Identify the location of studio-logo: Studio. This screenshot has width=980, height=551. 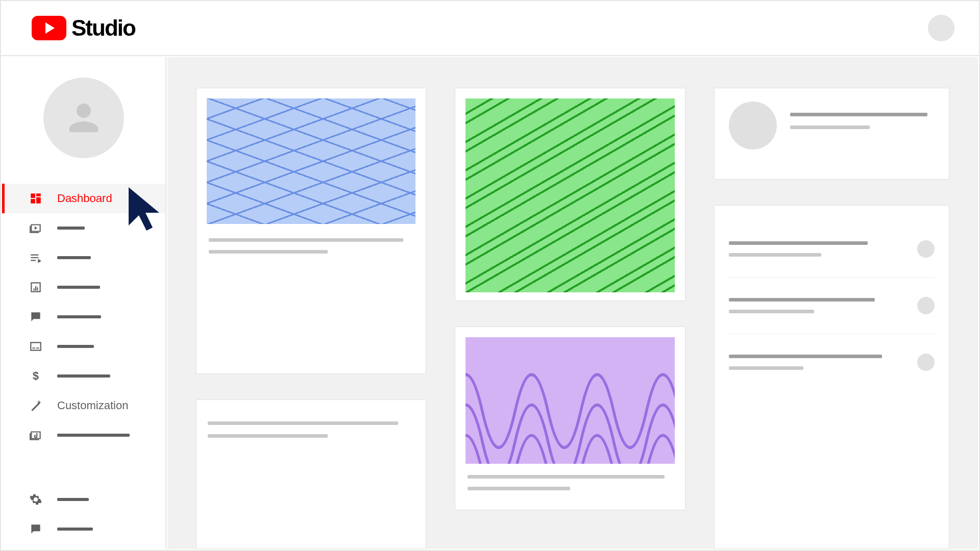
(84, 28).